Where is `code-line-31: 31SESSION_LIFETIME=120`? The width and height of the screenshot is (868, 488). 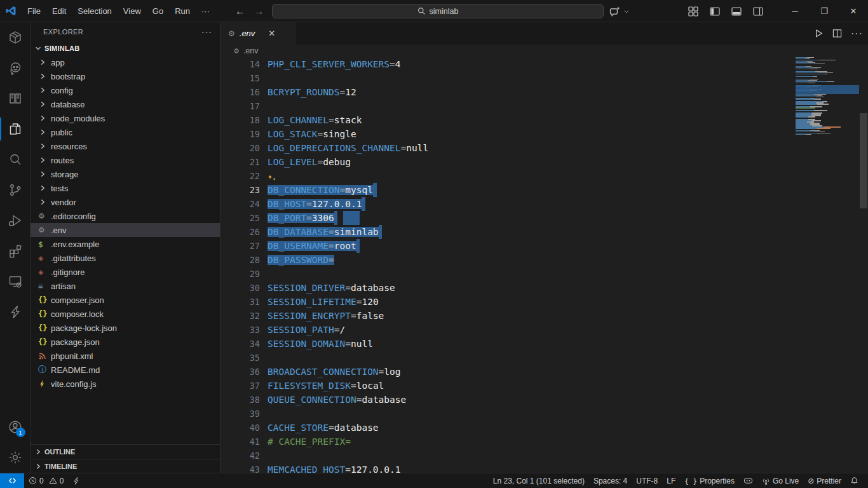
code-line-31: 31SESSION_LIFETIME=120 is located at coordinates (508, 302).